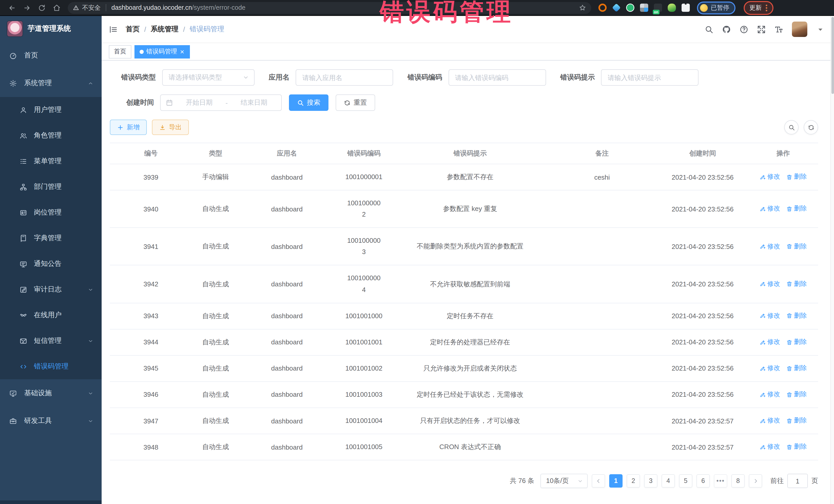 Image resolution: width=834 pixels, height=504 pixels. What do you see at coordinates (716, 8) in the screenshot?
I see `paused-extension-badge: 已暂停` at bounding box center [716, 8].